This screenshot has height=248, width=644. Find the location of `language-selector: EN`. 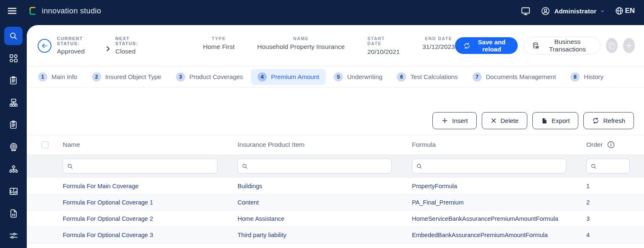

language-selector: EN is located at coordinates (625, 11).